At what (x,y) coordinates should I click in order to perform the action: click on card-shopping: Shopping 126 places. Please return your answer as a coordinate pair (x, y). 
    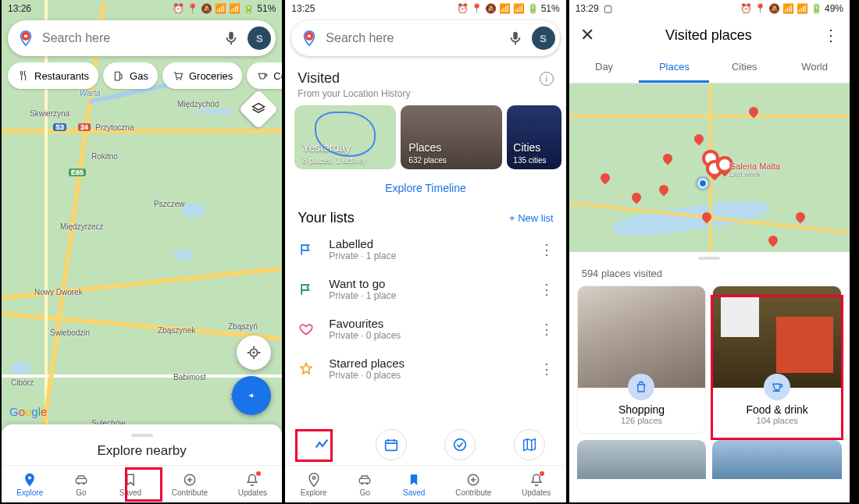
    Looking at the image, I should click on (642, 360).